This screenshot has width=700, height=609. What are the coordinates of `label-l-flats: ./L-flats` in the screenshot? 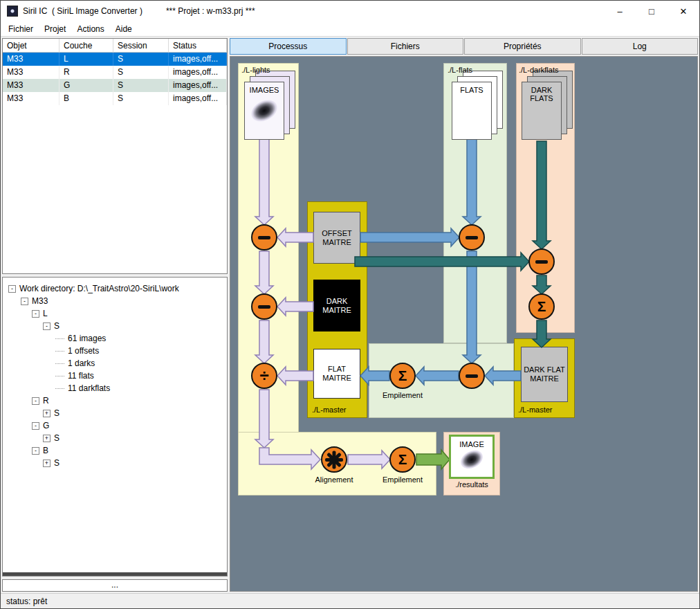 It's located at (460, 70).